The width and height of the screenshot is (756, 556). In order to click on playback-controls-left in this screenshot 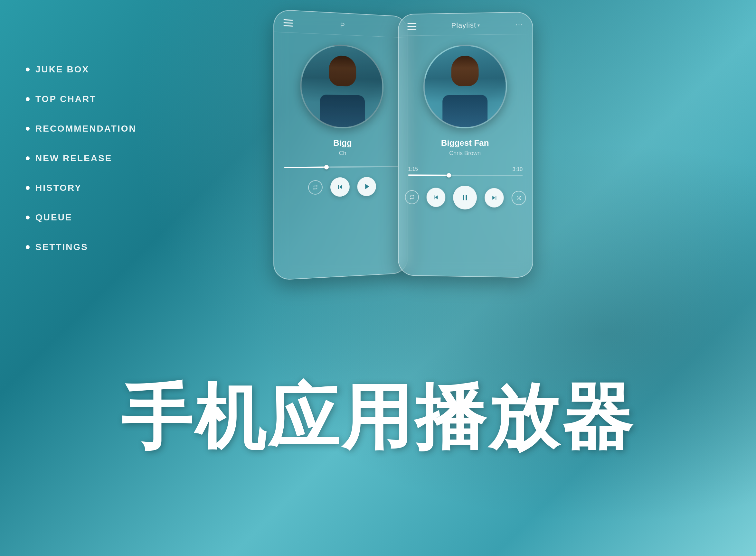, I will do `click(341, 189)`.